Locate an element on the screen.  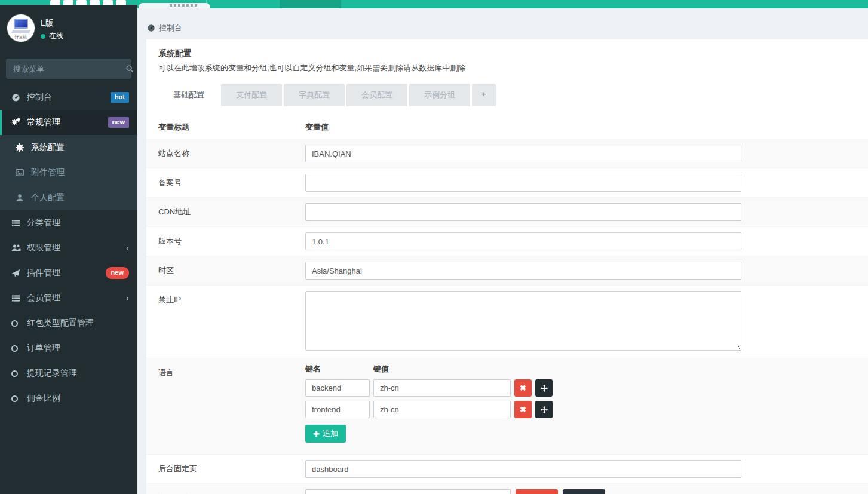
tab-example: 示例分组 is located at coordinates (440, 95).